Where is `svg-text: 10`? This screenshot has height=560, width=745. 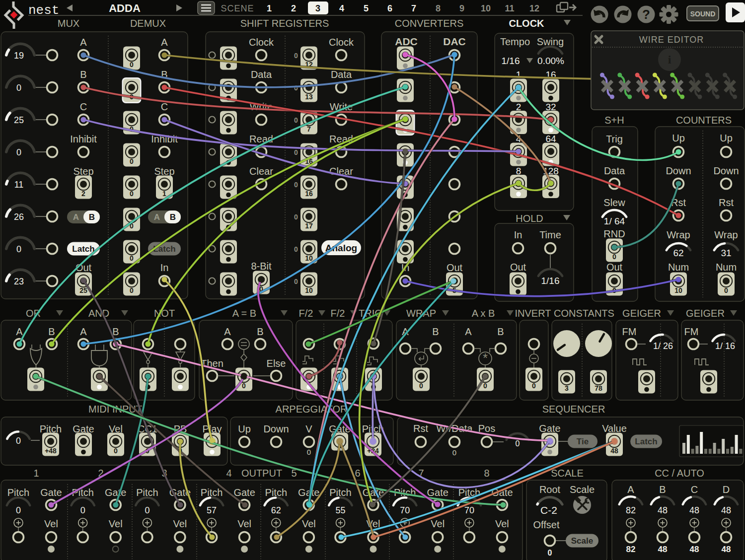 svg-text: 10 is located at coordinates (678, 290).